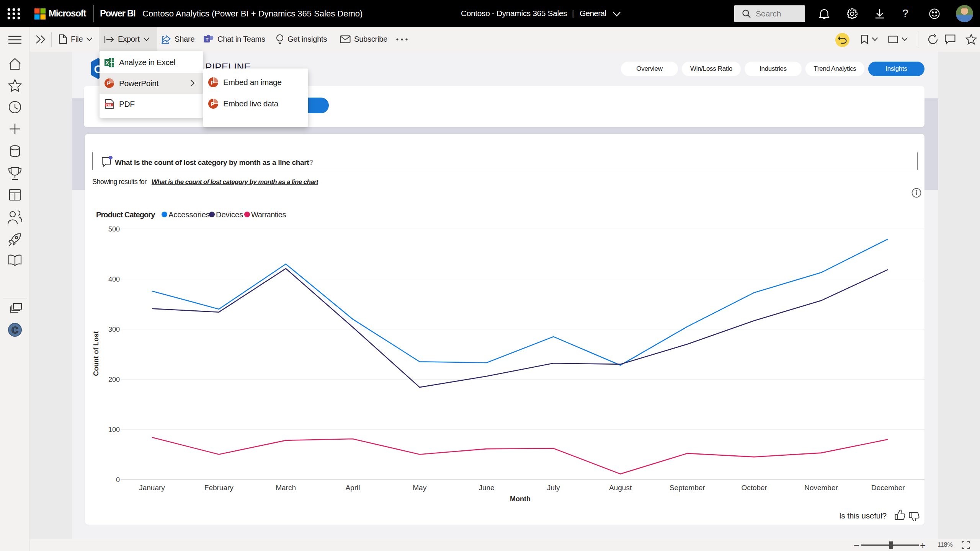  What do you see at coordinates (420, 487) in the screenshot?
I see `svg-text: May` at bounding box center [420, 487].